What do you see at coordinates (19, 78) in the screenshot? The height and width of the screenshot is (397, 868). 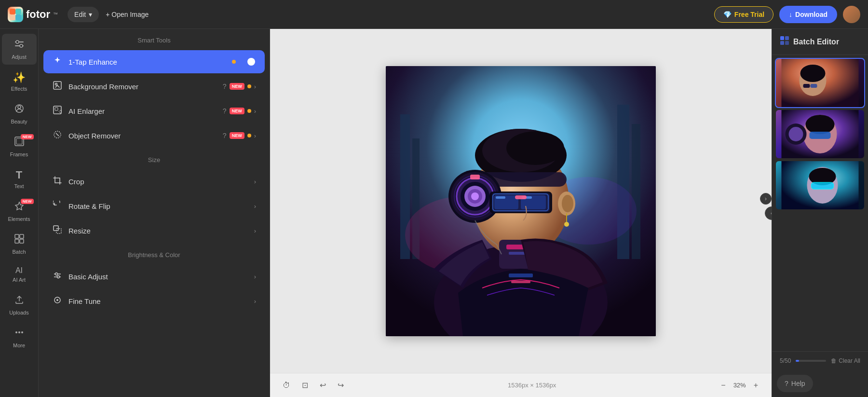 I see `effects-icon: ✨` at bounding box center [19, 78].